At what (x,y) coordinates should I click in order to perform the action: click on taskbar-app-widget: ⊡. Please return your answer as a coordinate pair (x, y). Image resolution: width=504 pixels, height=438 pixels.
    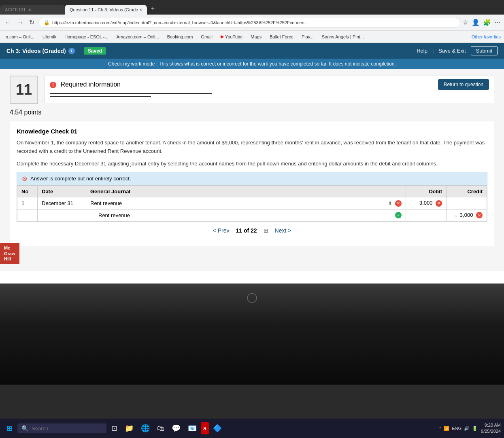
    Looking at the image, I should click on (114, 428).